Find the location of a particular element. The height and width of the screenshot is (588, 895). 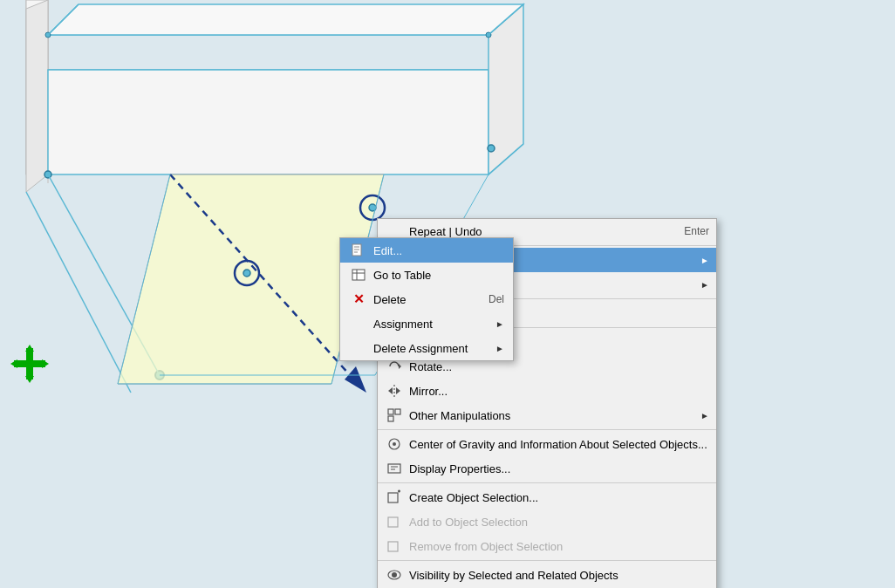

rotate-label: Rotate... is located at coordinates (559, 366).